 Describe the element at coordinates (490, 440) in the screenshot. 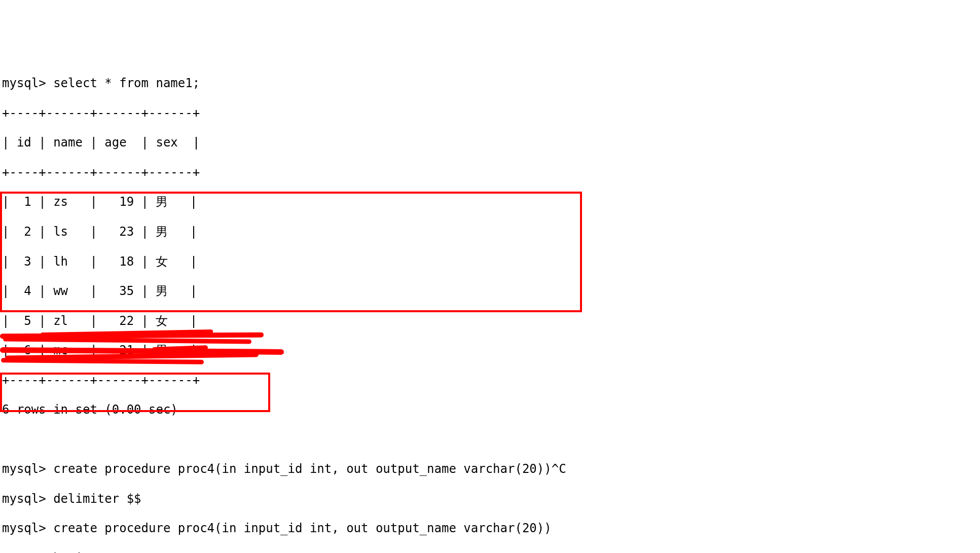

I see `blank-line` at that location.